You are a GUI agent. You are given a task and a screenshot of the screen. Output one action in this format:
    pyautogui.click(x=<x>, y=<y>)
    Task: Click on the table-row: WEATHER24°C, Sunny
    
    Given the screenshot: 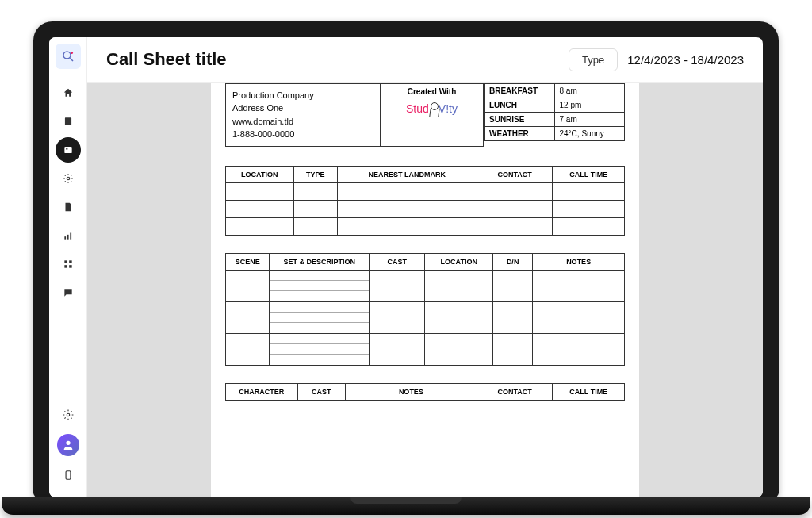 What is the action you would take?
    pyautogui.click(x=555, y=133)
    